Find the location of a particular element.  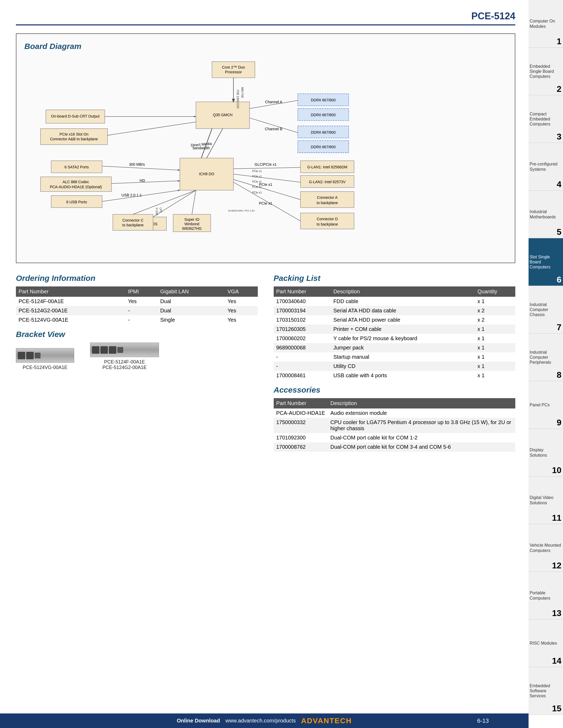

pack-part-6: - is located at coordinates (302, 357).